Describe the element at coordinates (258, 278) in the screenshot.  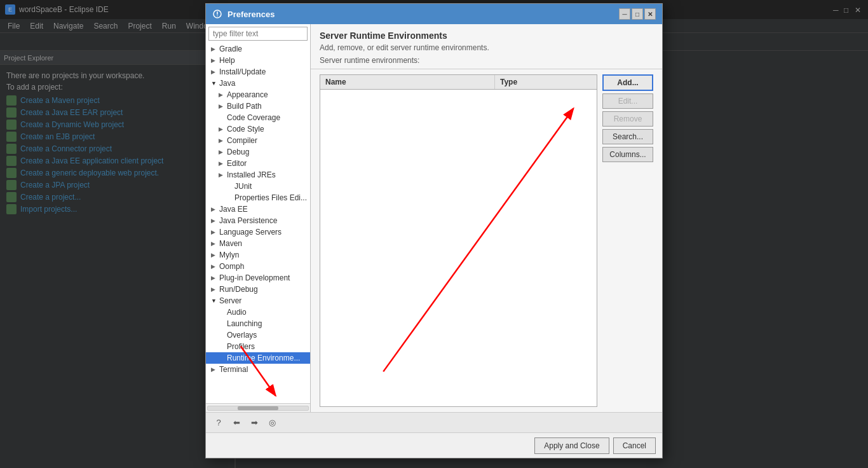
I see `tree-item-plugin-dev: ▶ Plug-in Development` at that location.